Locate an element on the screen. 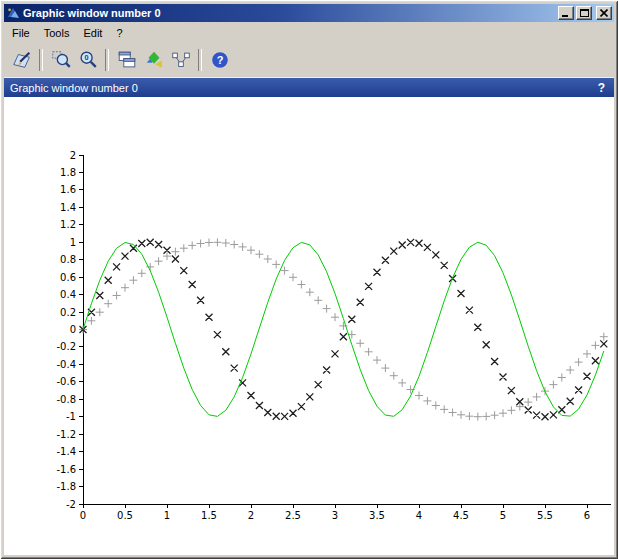 The height and width of the screenshot is (559, 618). zoom-area-button is located at coordinates (60, 60).